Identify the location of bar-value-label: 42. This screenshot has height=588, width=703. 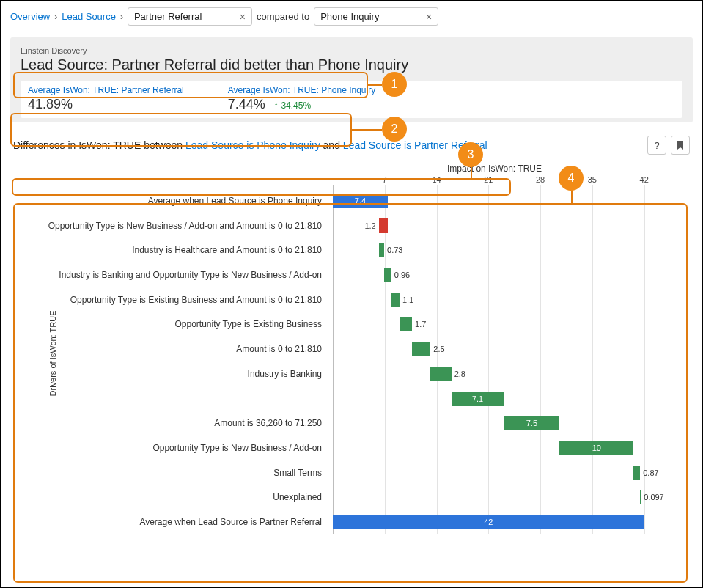
(488, 522).